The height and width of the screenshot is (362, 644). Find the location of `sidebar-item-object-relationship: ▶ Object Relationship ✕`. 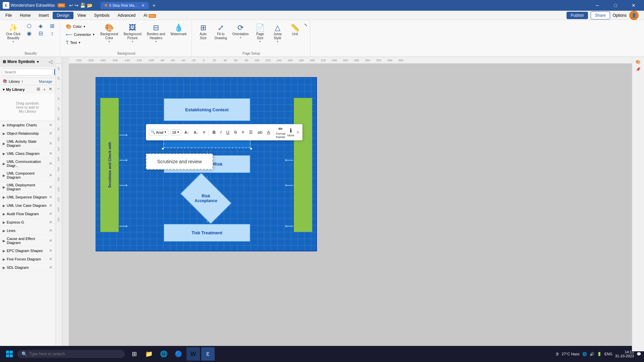

sidebar-item-object-relationship: ▶ Object Relationship ✕ is located at coordinates (28, 133).